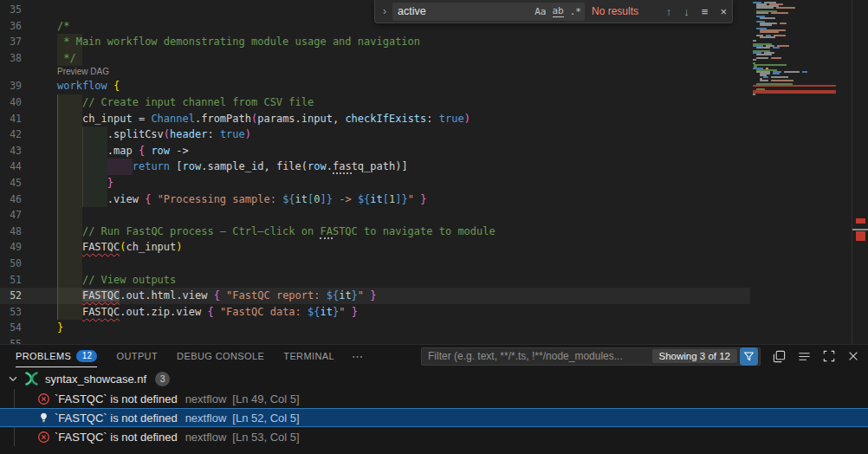  I want to click on match-case-button: Aa, so click(541, 12).